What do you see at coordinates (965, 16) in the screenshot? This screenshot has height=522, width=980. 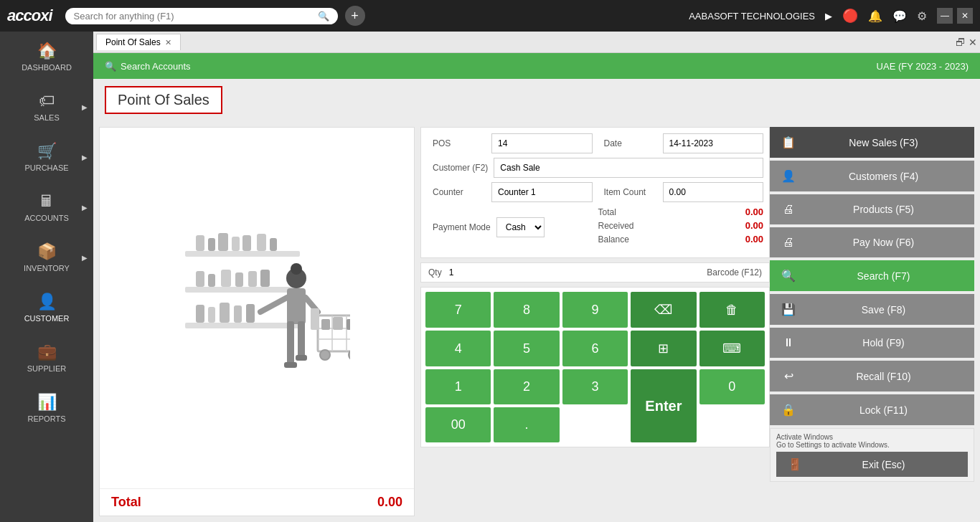 I see `close-button: ✕` at bounding box center [965, 16].